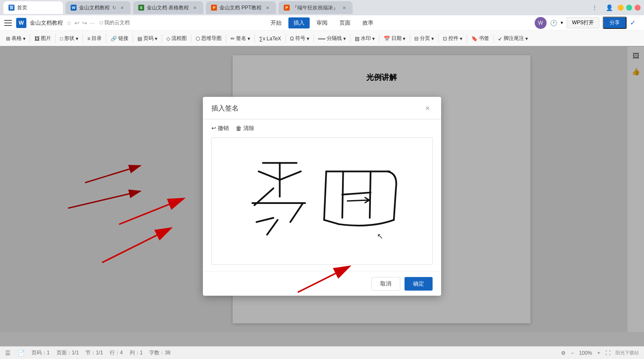  I want to click on ribbon-label-image: 图片, so click(46, 38).